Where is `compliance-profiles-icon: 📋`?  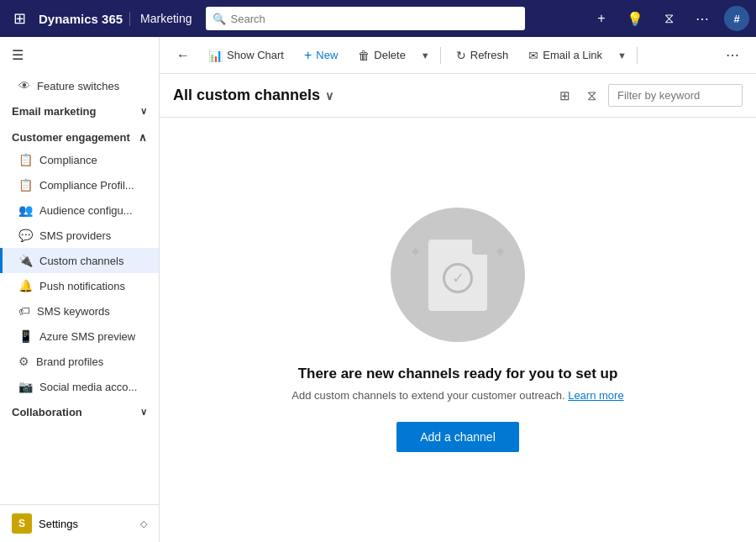 compliance-profiles-icon: 📋 is located at coordinates (25, 185).